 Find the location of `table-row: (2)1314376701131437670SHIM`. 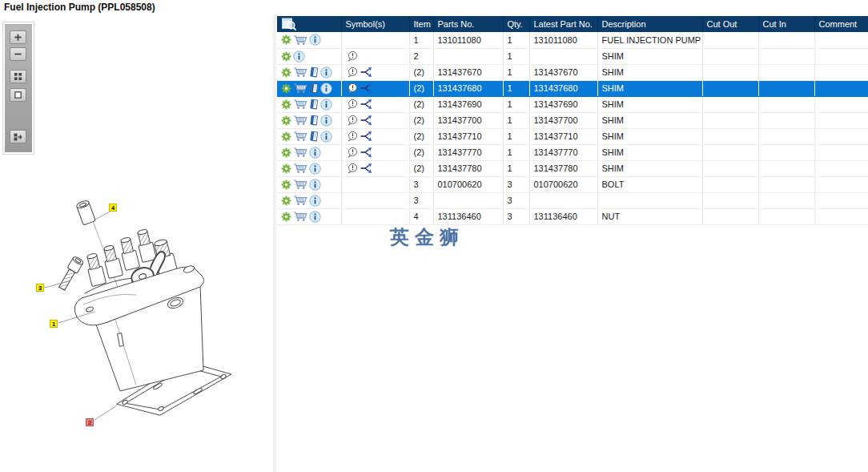

table-row: (2)1314376701131437670SHIM is located at coordinates (573, 72).